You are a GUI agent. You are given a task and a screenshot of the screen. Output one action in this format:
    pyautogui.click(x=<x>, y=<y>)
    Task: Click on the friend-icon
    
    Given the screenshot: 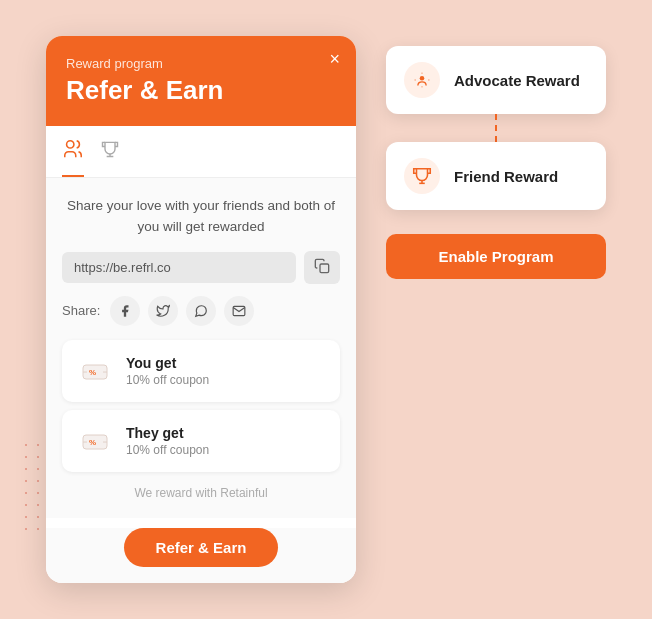 What is the action you would take?
    pyautogui.click(x=422, y=176)
    